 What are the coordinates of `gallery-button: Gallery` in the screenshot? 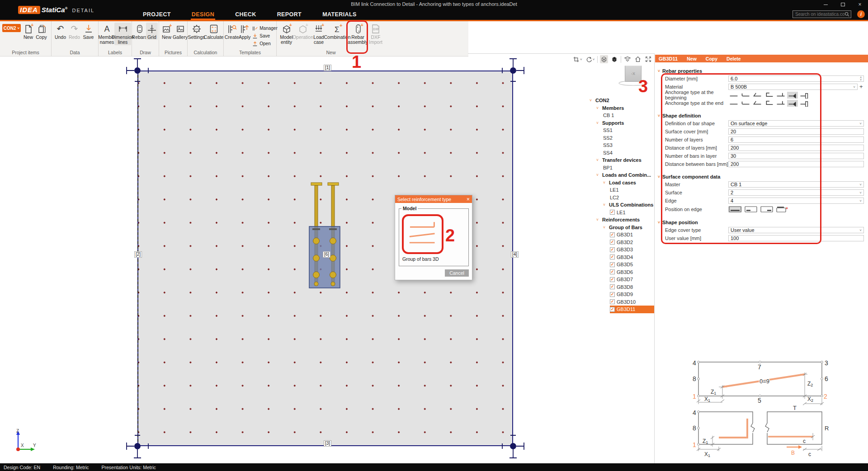 It's located at (180, 31).